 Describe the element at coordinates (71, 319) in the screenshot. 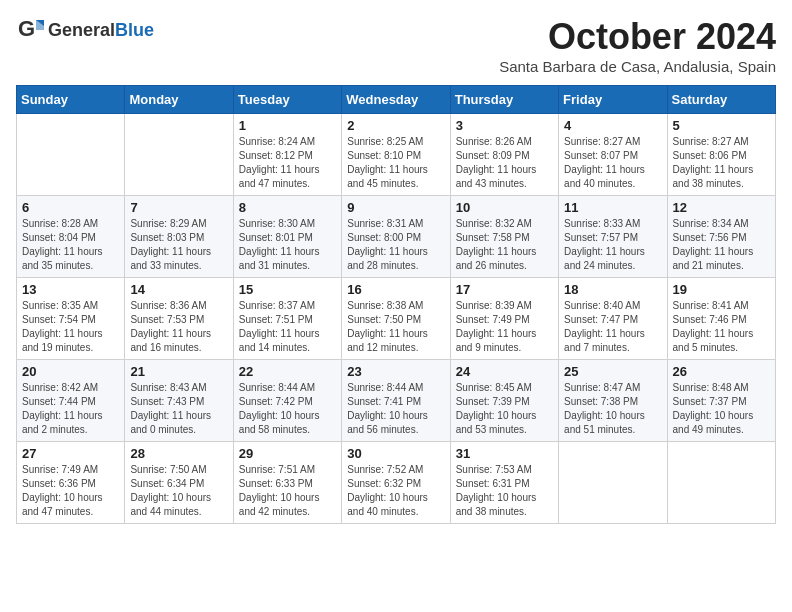

I see `calendar-cell: 13Sunrise: 8:35 AM Sunset: 7:54 PM Dayli…` at that location.